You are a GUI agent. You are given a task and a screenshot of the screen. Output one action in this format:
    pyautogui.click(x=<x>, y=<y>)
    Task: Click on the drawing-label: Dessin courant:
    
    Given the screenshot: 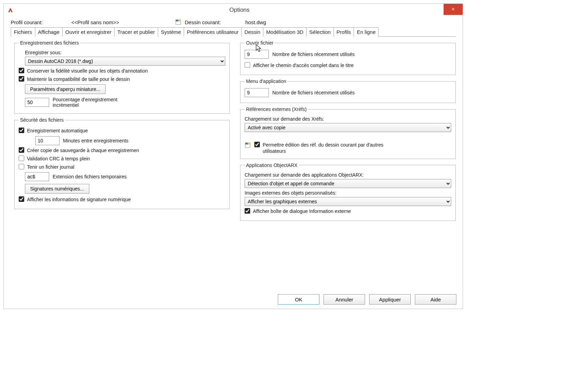 What is the action you would take?
    pyautogui.click(x=215, y=22)
    